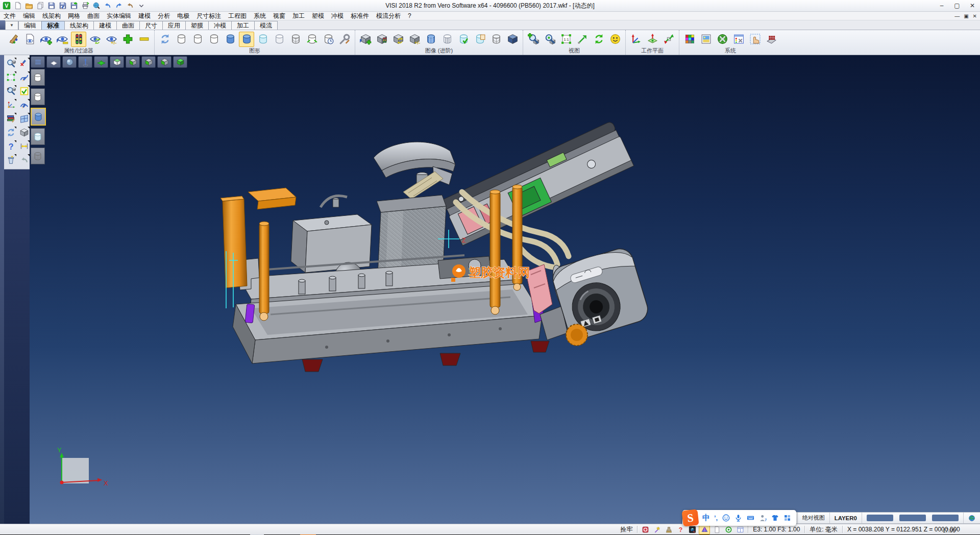 Image resolution: width=980 pixels, height=535 pixels. I want to click on curve-pencil-button, so click(24, 105).